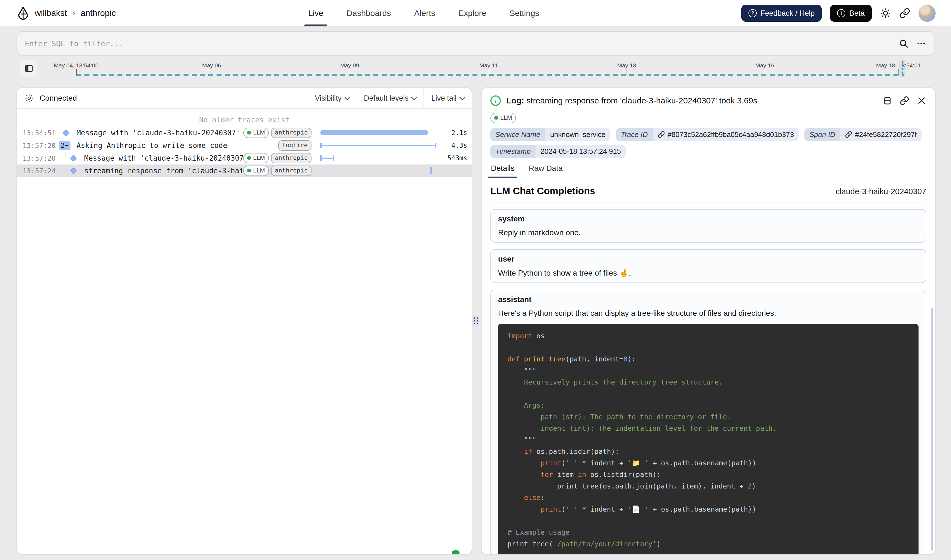 The width and height of the screenshot is (951, 560). I want to click on feedback-help-button: ? Feedback / Help, so click(781, 13).